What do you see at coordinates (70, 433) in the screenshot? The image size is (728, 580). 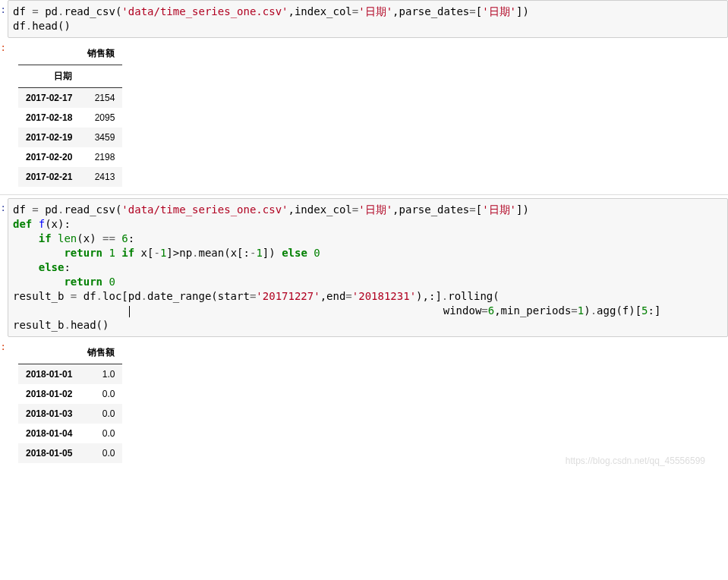 I see `table-row: 2018-01-040.0` at bounding box center [70, 433].